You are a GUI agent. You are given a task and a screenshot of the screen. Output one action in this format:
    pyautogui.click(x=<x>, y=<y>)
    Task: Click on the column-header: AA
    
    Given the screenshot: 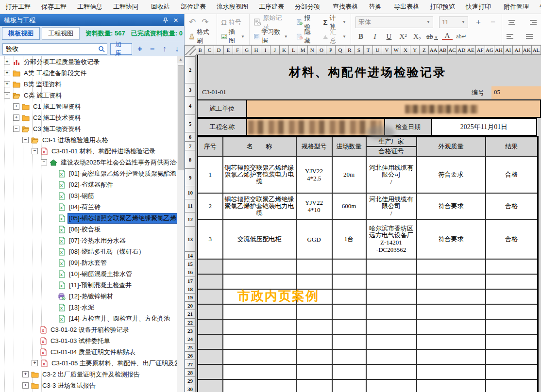 What is the action you would take?
    pyautogui.click(x=433, y=50)
    